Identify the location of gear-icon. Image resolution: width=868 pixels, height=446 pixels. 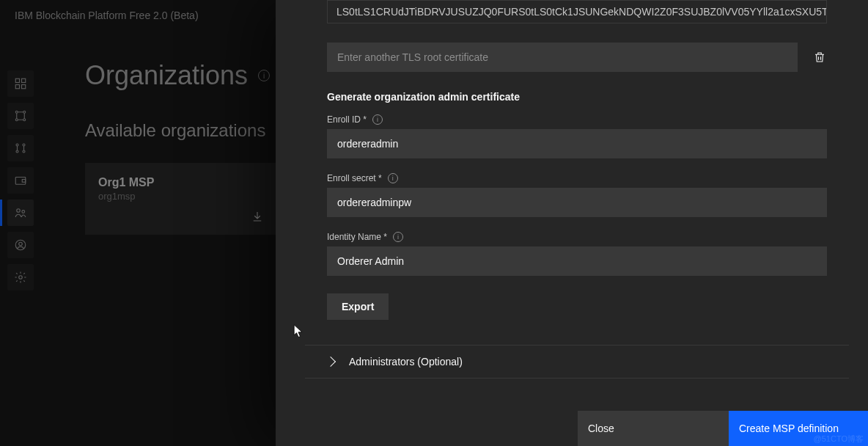
(21, 277).